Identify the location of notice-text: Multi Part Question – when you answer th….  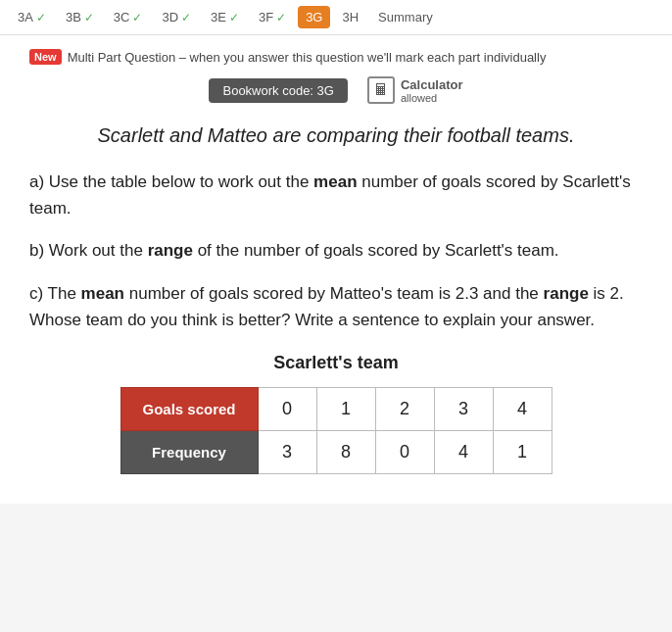
(308, 57).